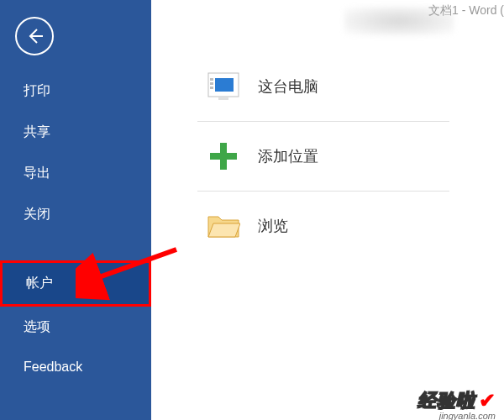  I want to click on sidebar-item-export: 导出, so click(76, 173).